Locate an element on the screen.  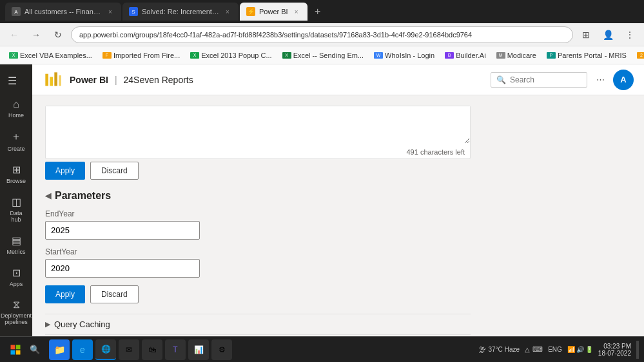
tab-1: A All customers -- Finance and Op... × is located at coordinates (63, 12).